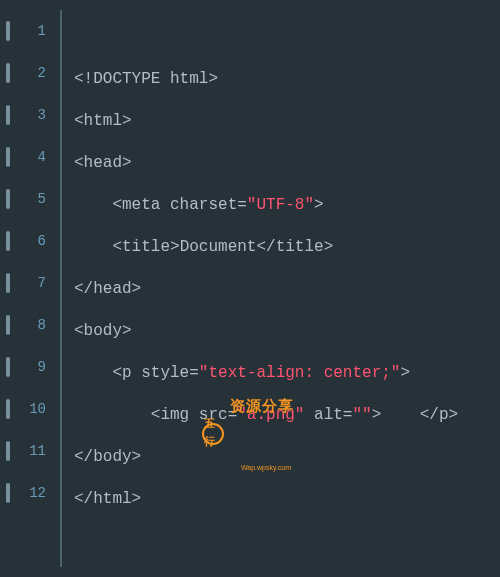  Describe the element at coordinates (160, 205) in the screenshot. I see `meta-tag-open: <meta charset=` at that location.